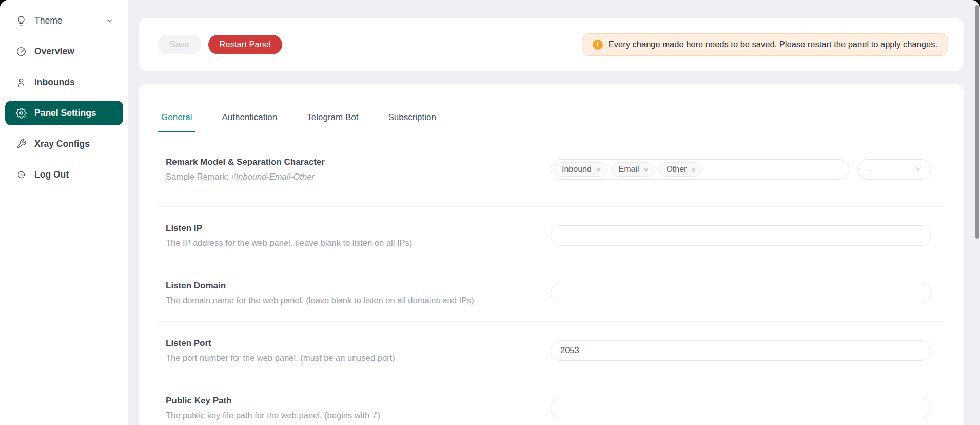  Describe the element at coordinates (680, 169) in the screenshot. I see `tag-other: Other ×` at that location.